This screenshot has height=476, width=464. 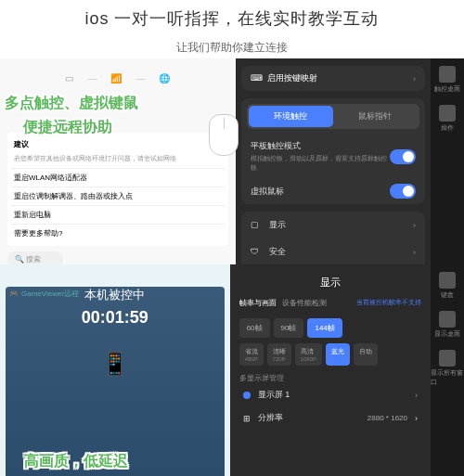 What do you see at coordinates (232, 48) in the screenshot?
I see `page-subtitle: 让我们帮助你建立连接` at bounding box center [232, 48].